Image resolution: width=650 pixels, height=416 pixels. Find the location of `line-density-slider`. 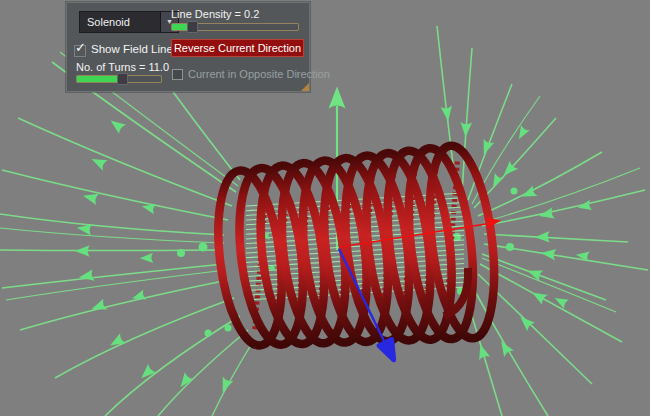

line-density-slider is located at coordinates (235, 27).